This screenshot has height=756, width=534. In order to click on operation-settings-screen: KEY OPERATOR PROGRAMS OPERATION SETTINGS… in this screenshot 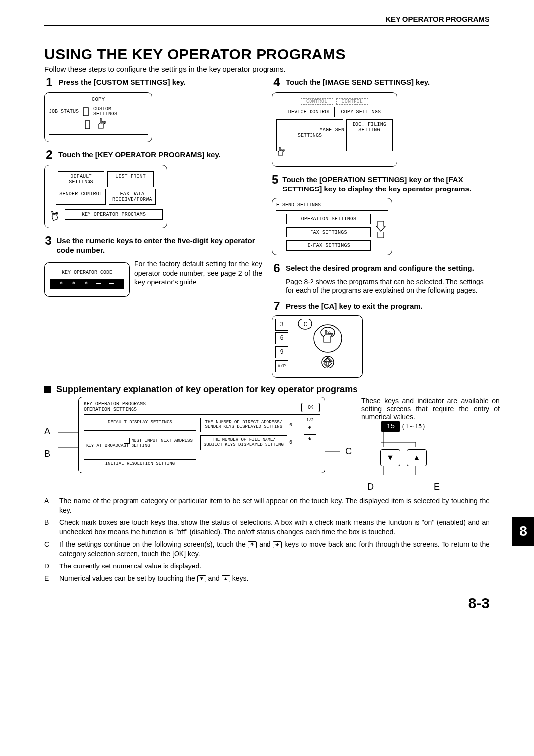, I will do `click(202, 435)`.